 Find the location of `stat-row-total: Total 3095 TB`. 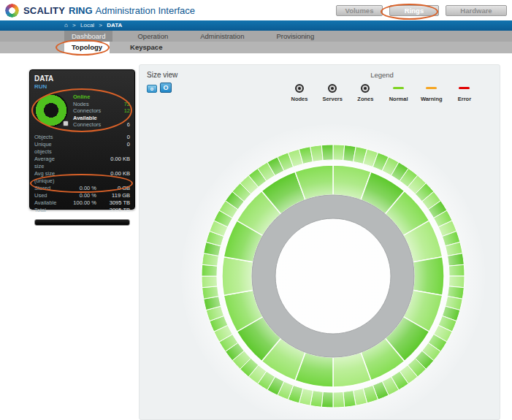

stat-row-total: Total 3095 TB is located at coordinates (82, 210).